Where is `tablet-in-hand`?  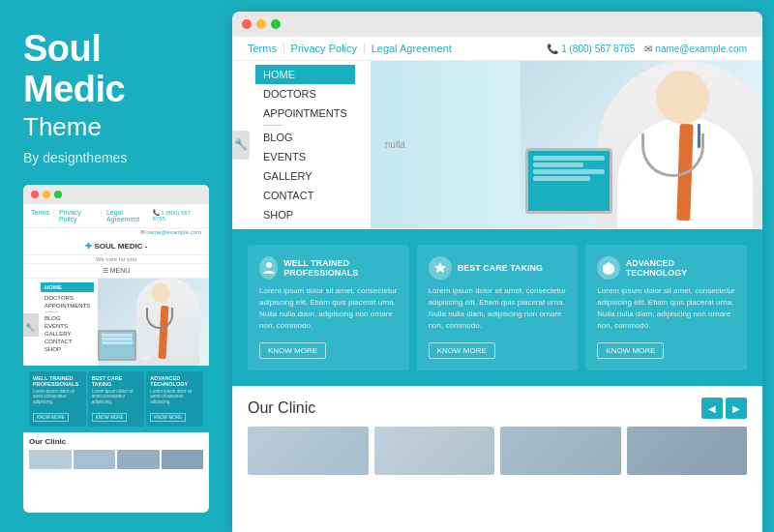 tablet-in-hand is located at coordinates (569, 181).